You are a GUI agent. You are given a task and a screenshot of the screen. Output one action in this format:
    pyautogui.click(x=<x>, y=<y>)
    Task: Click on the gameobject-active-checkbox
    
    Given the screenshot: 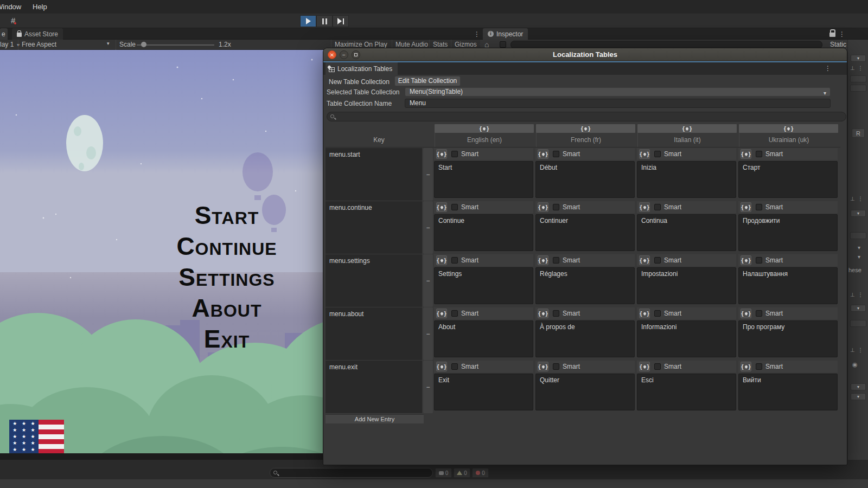 What is the action you would take?
    pyautogui.click(x=503, y=44)
    